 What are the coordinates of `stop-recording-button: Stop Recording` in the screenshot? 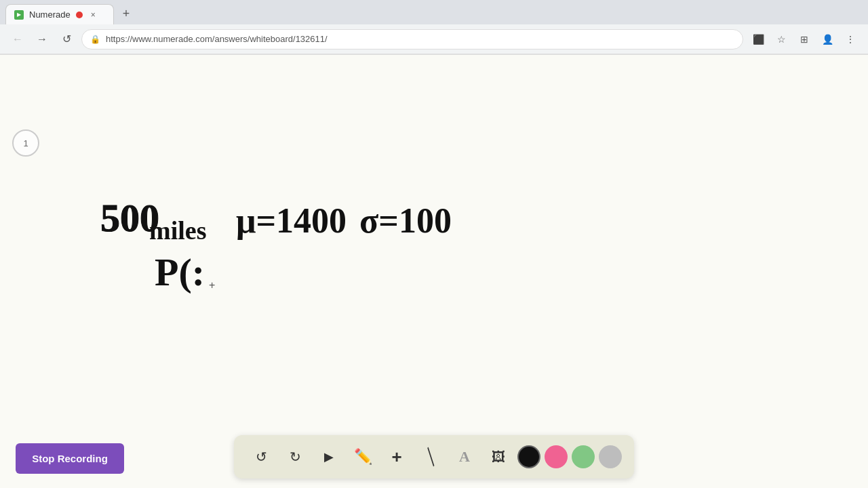 It's located at (70, 458).